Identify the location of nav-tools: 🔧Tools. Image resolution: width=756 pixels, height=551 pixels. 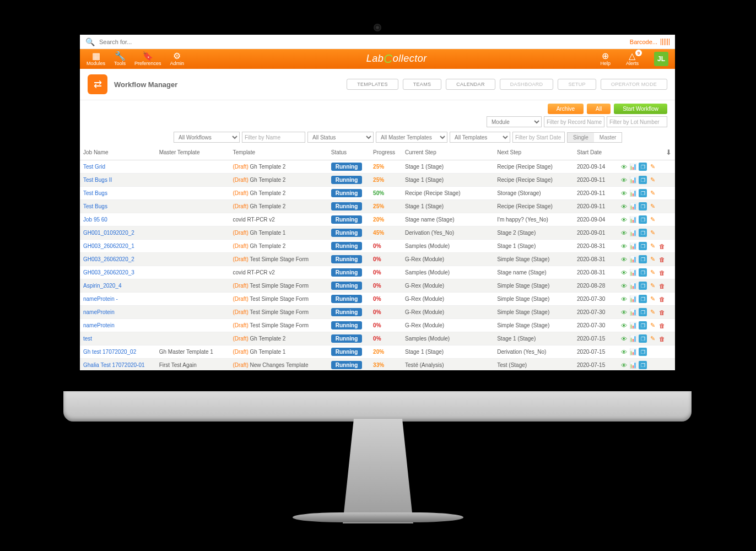
(120, 59).